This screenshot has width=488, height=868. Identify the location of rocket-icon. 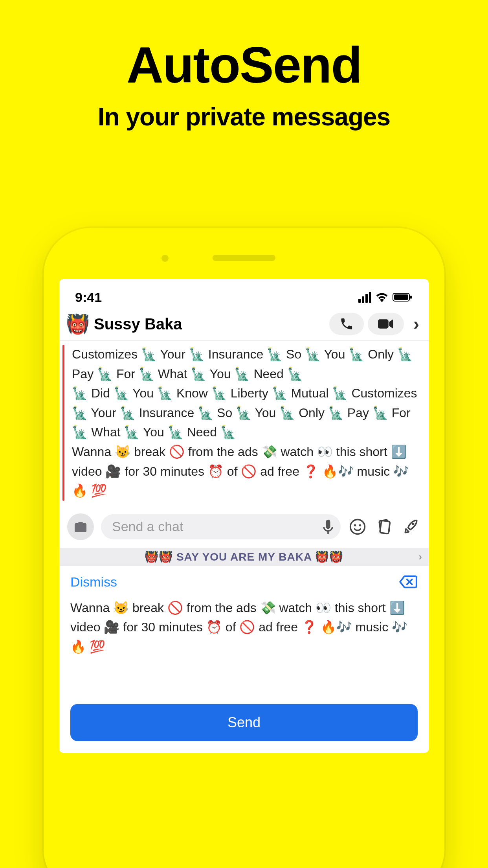
(411, 527).